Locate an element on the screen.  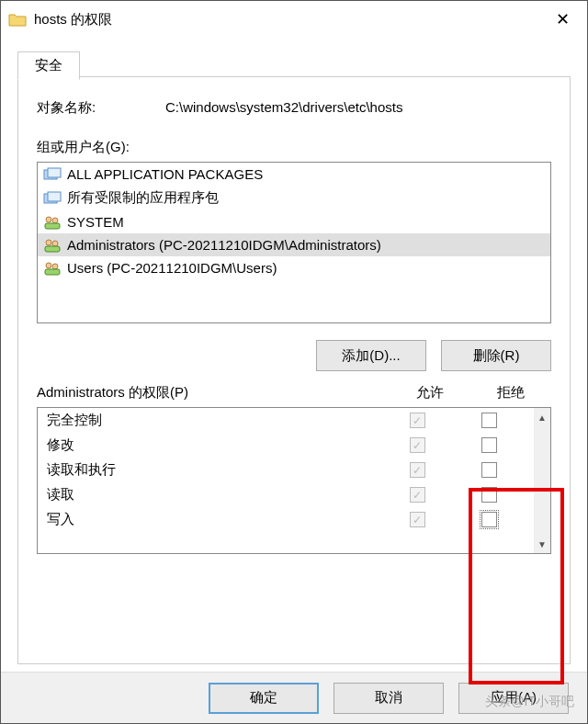
folder-icon is located at coordinates (17, 19).